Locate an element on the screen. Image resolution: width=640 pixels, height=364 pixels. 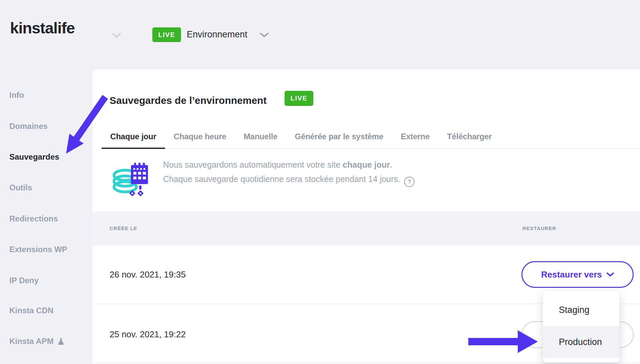
info-line2-text: Chaque sauvegarde quotidienne sera stock… is located at coordinates (282, 179).